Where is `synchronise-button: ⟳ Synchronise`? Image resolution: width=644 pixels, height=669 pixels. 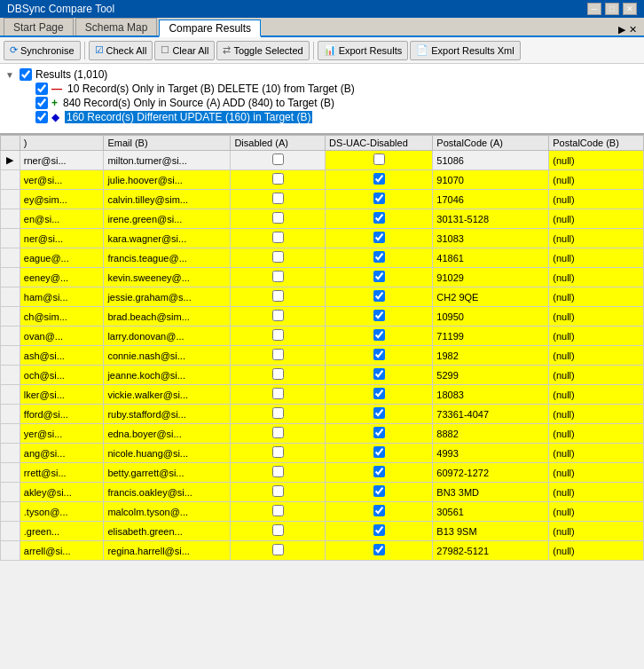
synchronise-button: ⟳ Synchronise is located at coordinates (43, 51).